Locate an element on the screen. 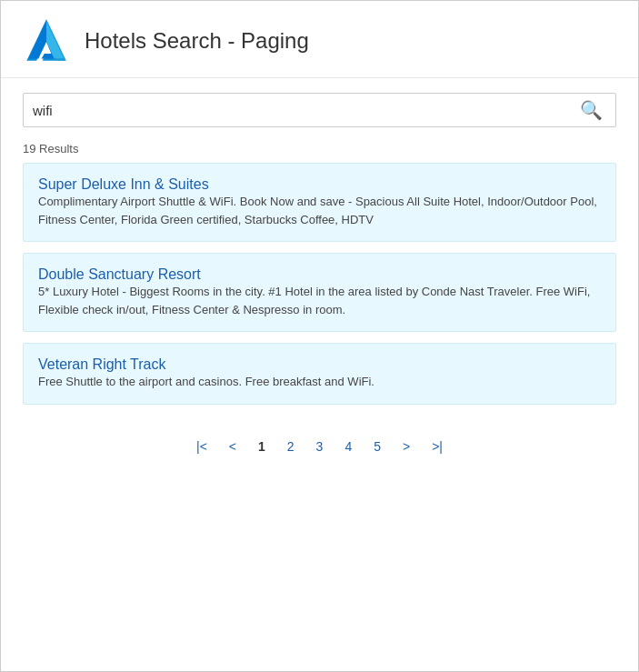  result-desc-3: Free Shuttle to the airport and casinos.… is located at coordinates (320, 382).